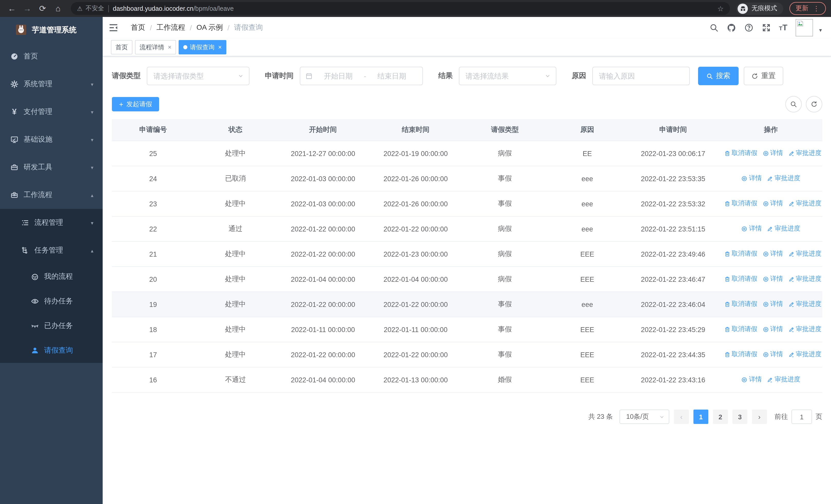  Describe the element at coordinates (681, 417) in the screenshot. I see `prev-page-button: ‹` at that location.